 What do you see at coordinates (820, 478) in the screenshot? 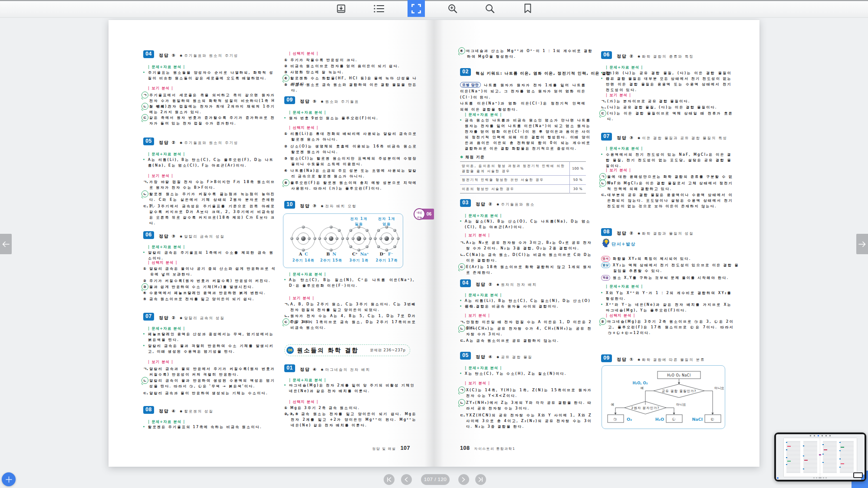
I see `minimap-bottom-nav` at bounding box center [820, 478].